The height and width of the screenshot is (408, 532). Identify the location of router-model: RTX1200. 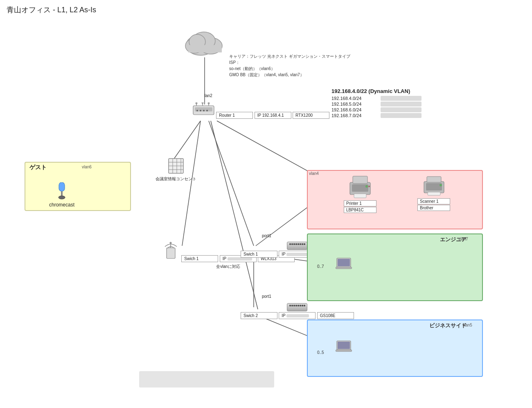
(311, 116).